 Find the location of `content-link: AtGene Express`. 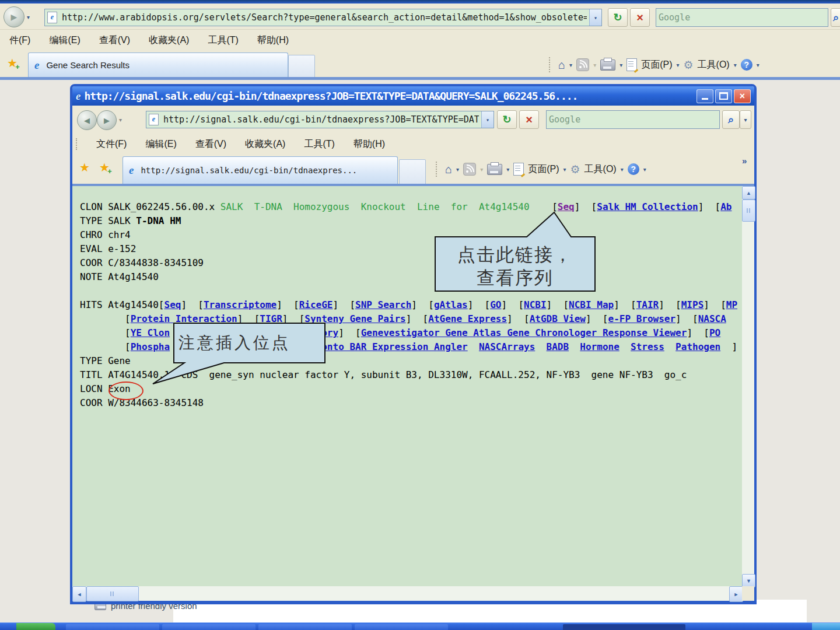

content-link: AtGene Express is located at coordinates (468, 318).